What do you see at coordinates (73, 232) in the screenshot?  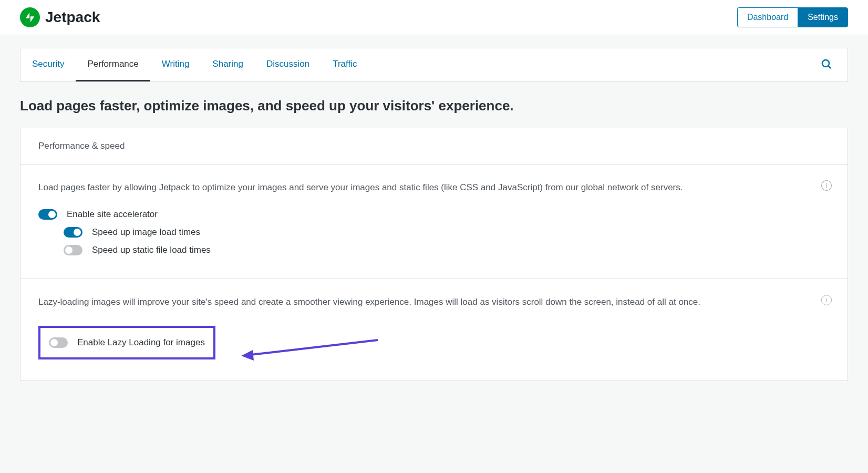 I see `speed-images-toggle` at bounding box center [73, 232].